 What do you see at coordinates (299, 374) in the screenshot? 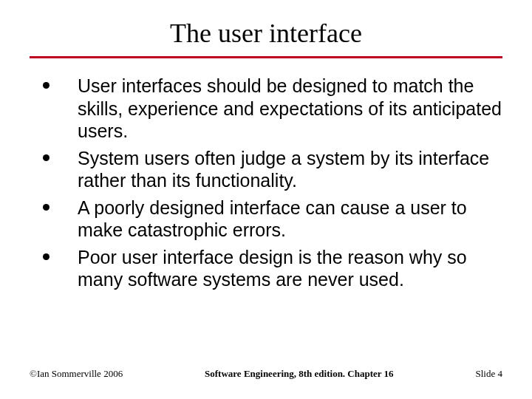
I see `footer-book-ref: Software Engineering, 8th edition. Chapt…` at bounding box center [299, 374].